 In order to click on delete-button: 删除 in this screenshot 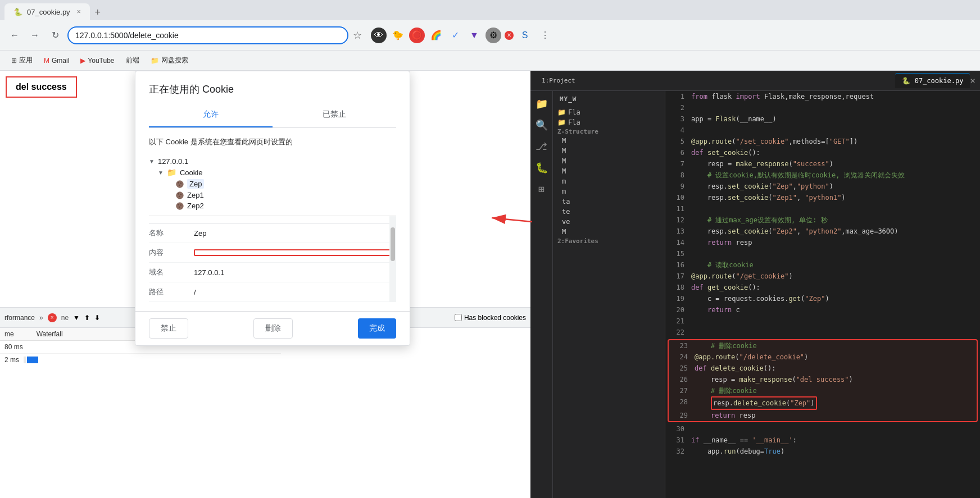, I will do `click(273, 328)`.